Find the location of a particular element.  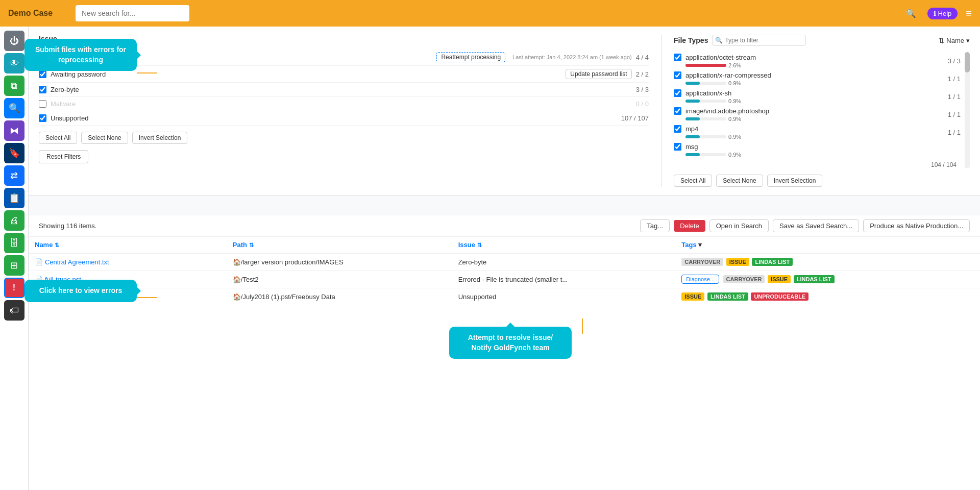

issue-sort-icon: ⇅ is located at coordinates (480, 245).